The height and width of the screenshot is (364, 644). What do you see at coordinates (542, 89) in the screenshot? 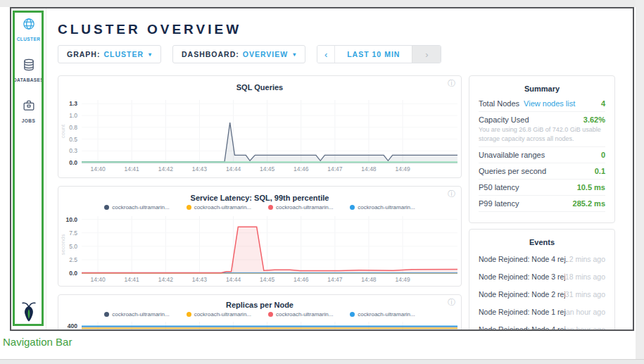
I see `summary-title: Summary` at bounding box center [542, 89].